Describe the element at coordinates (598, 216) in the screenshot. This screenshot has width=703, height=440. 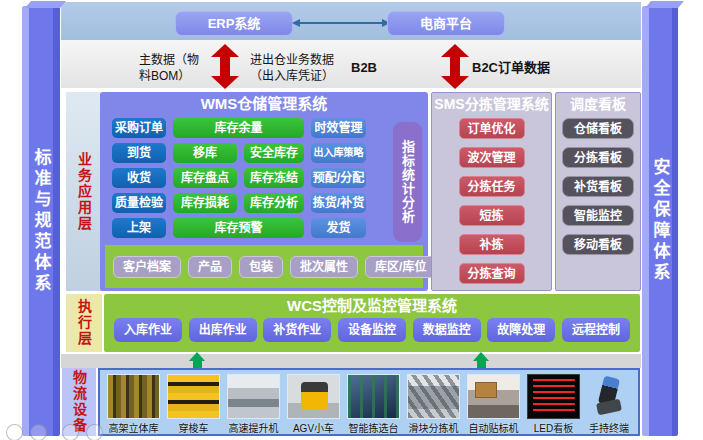
I see `dashboard-module-chip: 智能监控` at that location.